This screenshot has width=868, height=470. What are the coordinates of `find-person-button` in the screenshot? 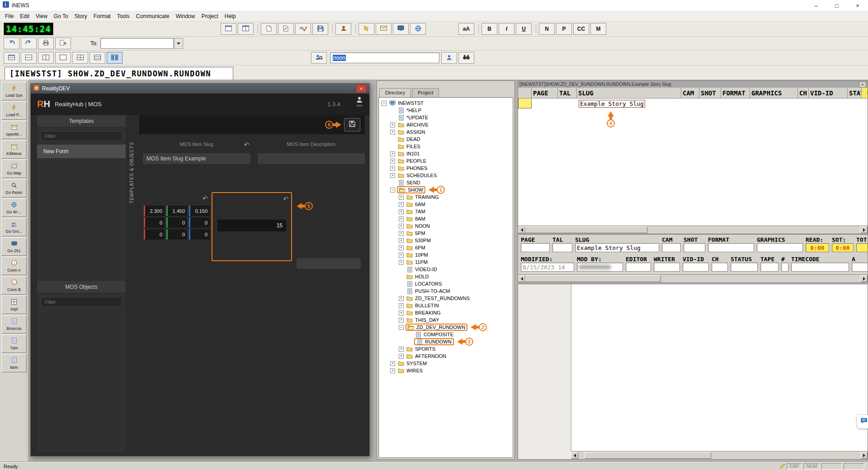 It's located at (449, 58).